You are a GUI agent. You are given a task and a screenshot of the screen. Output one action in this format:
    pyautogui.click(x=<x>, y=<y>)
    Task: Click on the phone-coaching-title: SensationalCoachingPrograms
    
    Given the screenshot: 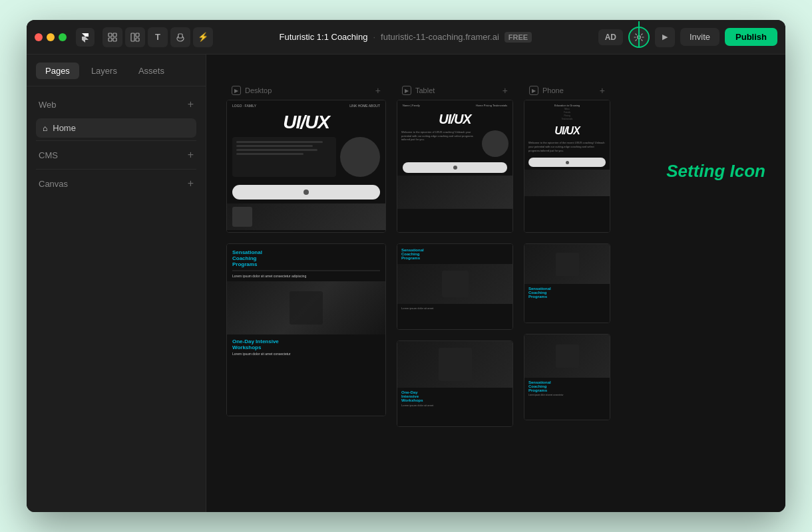 What is the action you would take?
    pyautogui.click(x=567, y=293)
    